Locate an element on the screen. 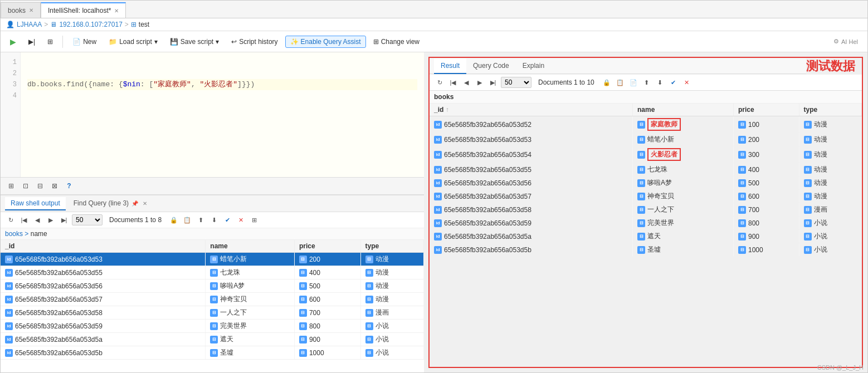 The height and width of the screenshot is (373, 868). first-btn-result: |◀ is located at coordinates (453, 82).